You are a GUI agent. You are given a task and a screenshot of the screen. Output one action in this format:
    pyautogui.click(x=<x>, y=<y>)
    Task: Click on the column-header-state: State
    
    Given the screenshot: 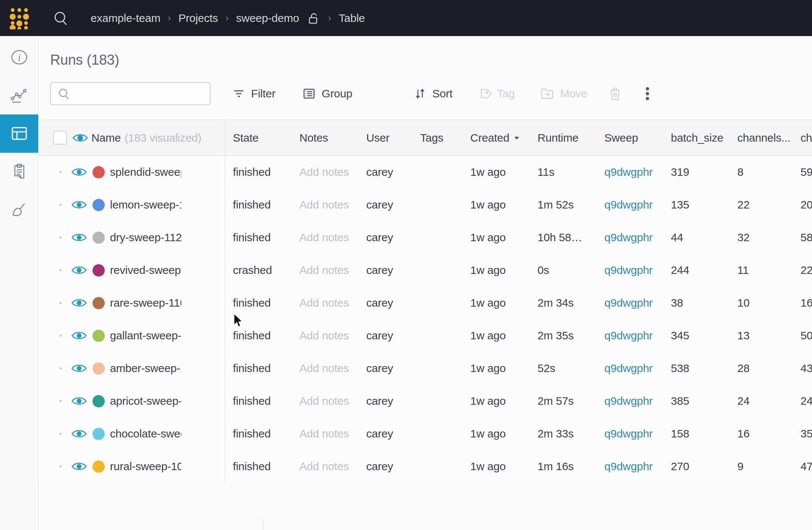 What is the action you would take?
    pyautogui.click(x=258, y=138)
    